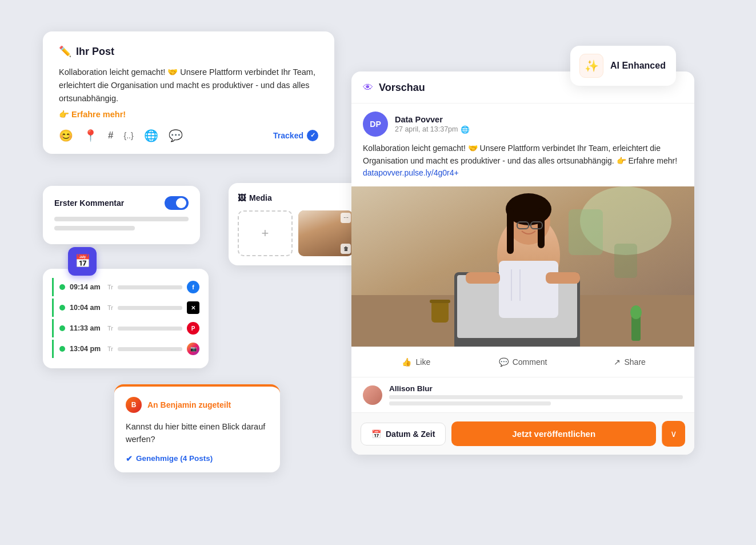  I want to click on media-thumb-delete: 🗑, so click(346, 249).